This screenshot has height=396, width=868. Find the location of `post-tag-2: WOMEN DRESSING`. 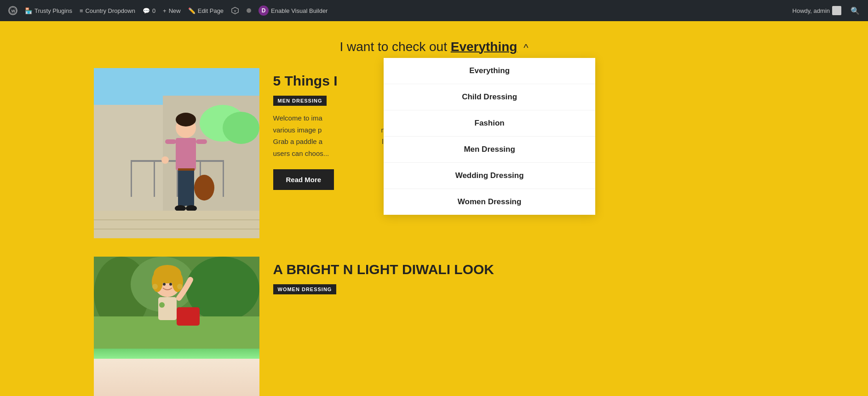

post-tag-2: WOMEN DRESSING is located at coordinates (305, 289).